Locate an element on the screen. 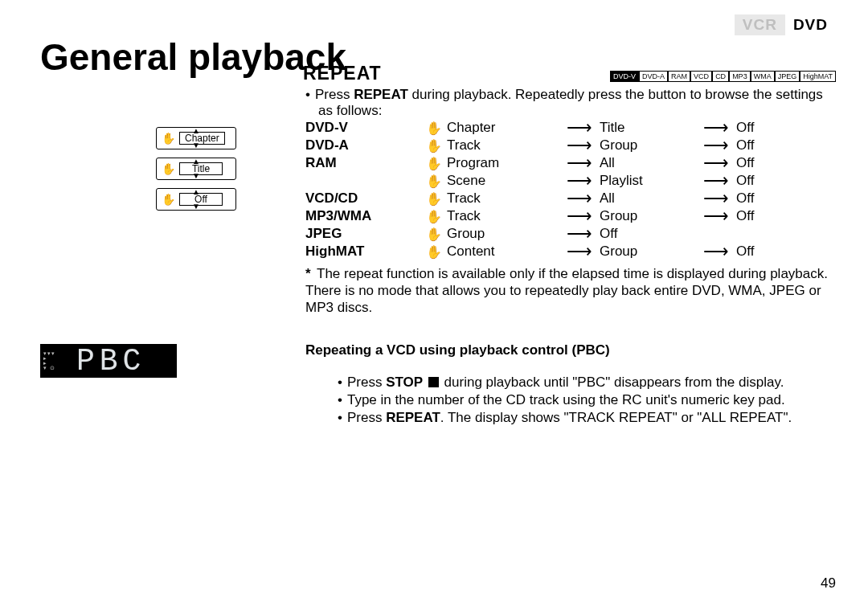 This screenshot has height=614, width=868. modebox-label: Off is located at coordinates (201, 199).